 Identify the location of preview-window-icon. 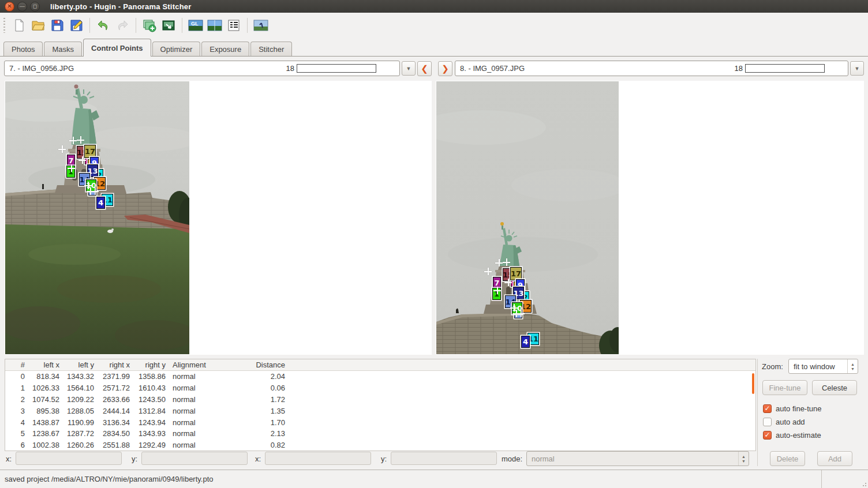
(261, 25).